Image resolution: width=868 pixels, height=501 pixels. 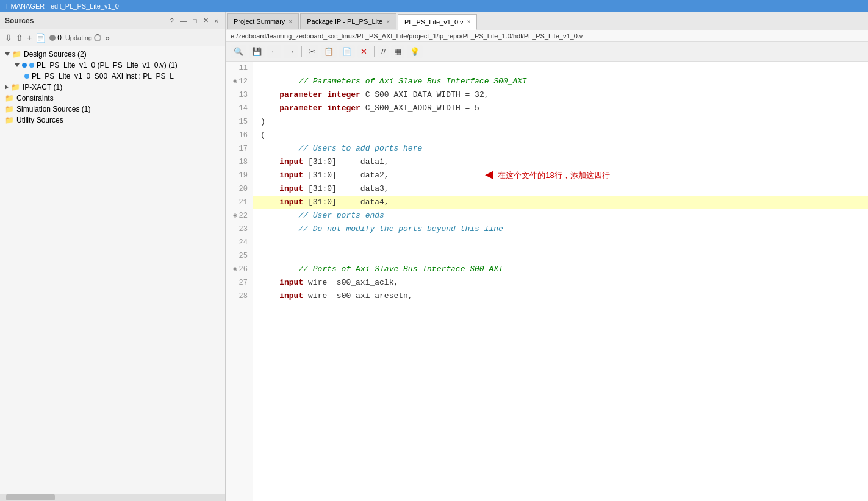 I want to click on tree-item-ip-xact: 📁 IP-XACT (1), so click(x=112, y=87).